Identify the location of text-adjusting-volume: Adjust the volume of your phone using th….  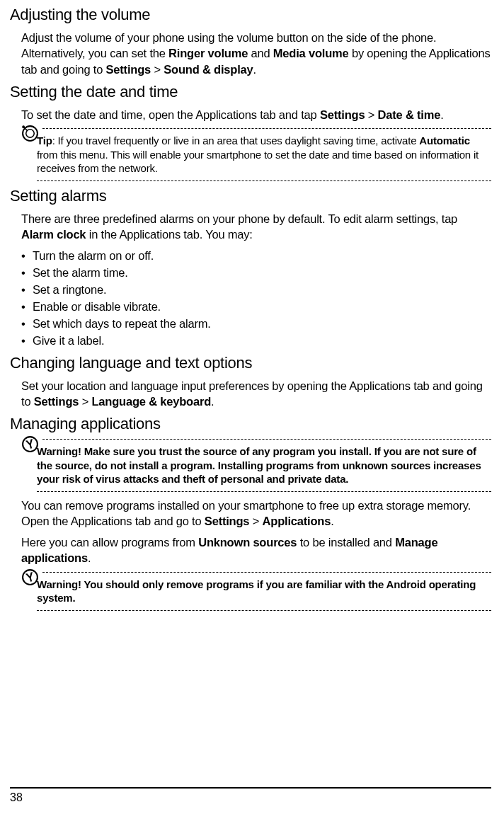
(256, 54).